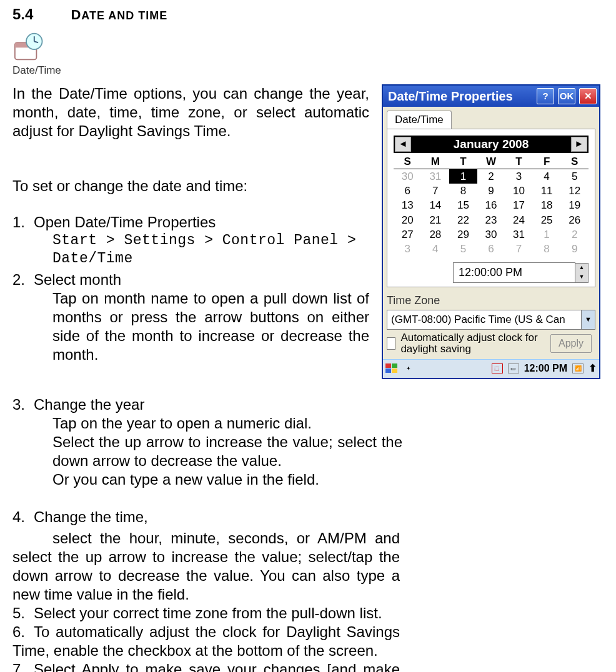 The width and height of the screenshot is (616, 672). What do you see at coordinates (308, 70) in the screenshot?
I see `date-time-icon-label: Date/Time` at bounding box center [308, 70].